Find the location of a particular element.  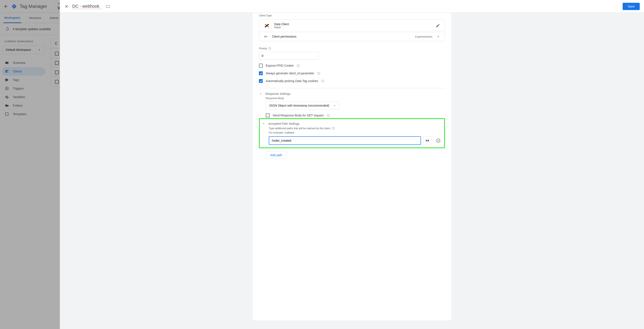

client-type-row: Data Client Stape is located at coordinates (352, 25).